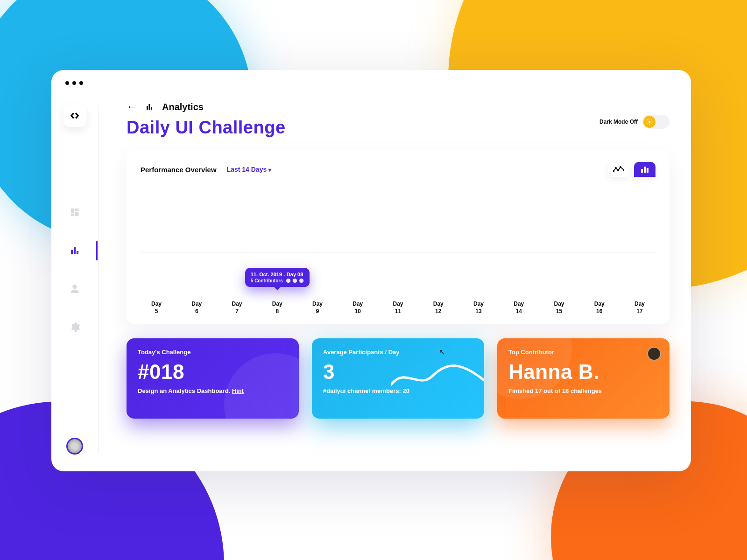  Describe the element at coordinates (645, 169) in the screenshot. I see `chart-type-bar-button` at that location.